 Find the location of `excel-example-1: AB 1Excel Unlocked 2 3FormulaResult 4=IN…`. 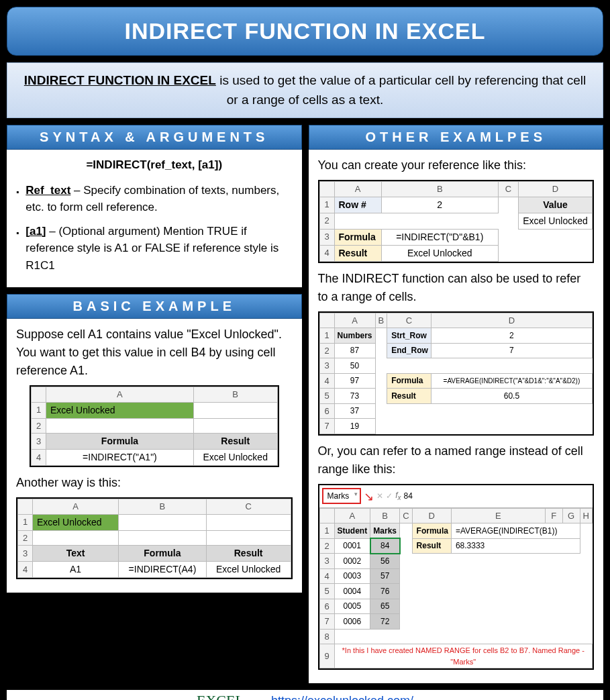

excel-example-1: AB 1Excel Unlocked 2 3FormulaResult 4=IN… is located at coordinates (154, 426).